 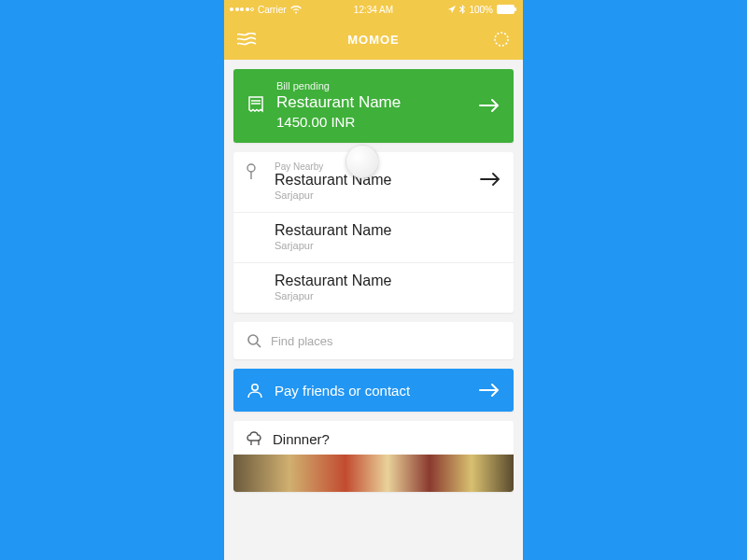 I want to click on dinner-label: Dinnner?, so click(x=301, y=439).